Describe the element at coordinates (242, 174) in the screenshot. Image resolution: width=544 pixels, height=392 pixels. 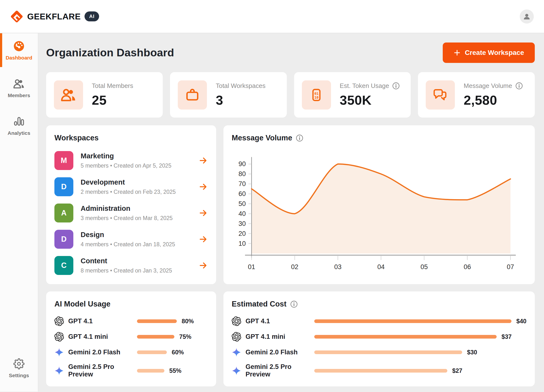
I see `svg-text: 80` at that location.